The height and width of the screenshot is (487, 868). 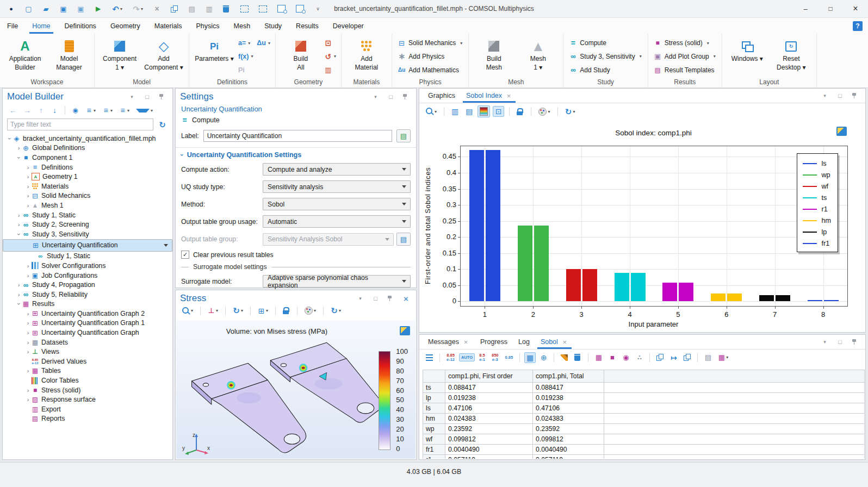 I want to click on close-button: ×, so click(x=855, y=9).